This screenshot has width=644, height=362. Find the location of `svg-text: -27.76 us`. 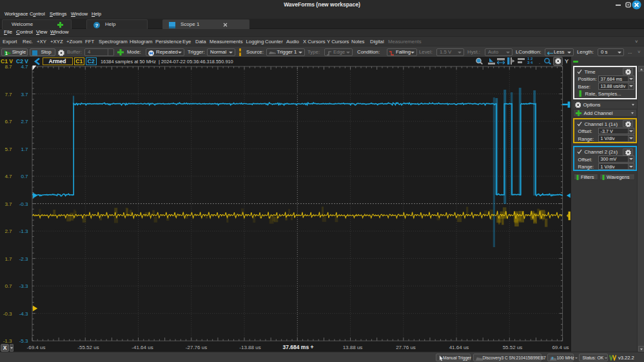

svg-text: -27.76 us is located at coordinates (196, 347).